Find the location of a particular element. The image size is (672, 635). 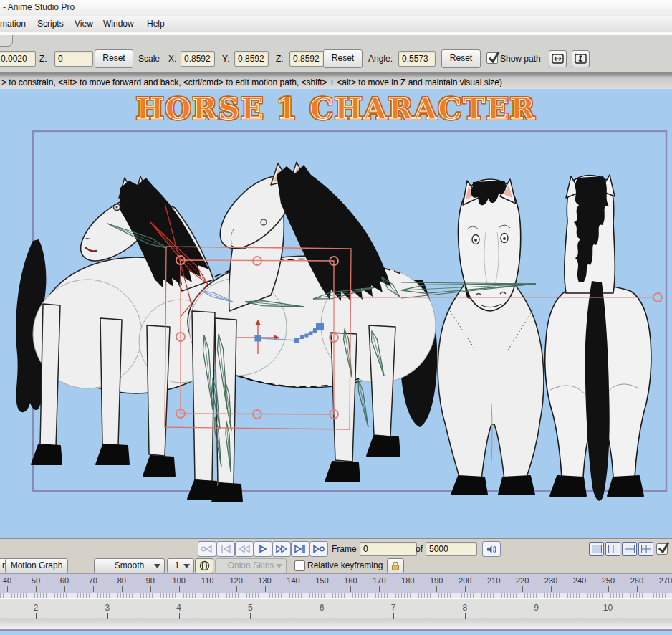

quad-view-button is located at coordinates (646, 549).